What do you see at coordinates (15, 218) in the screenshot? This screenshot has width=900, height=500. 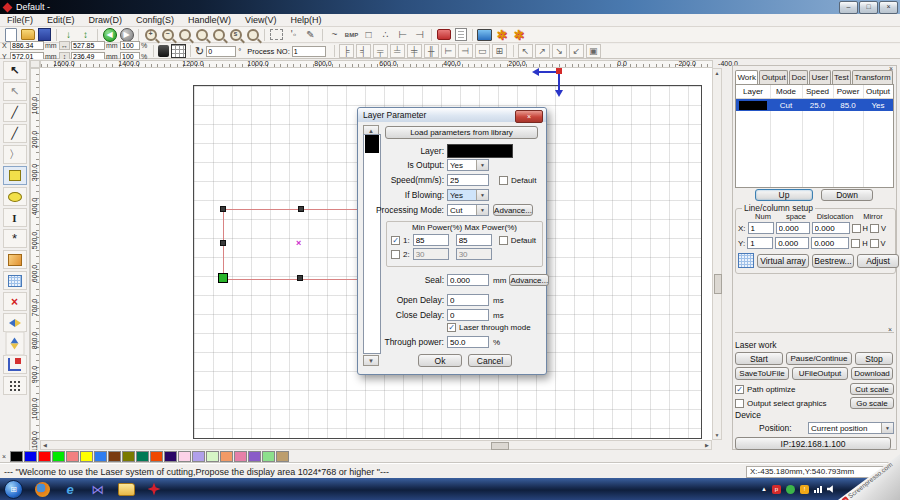 I see `text-tool-icon: I` at bounding box center [15, 218].